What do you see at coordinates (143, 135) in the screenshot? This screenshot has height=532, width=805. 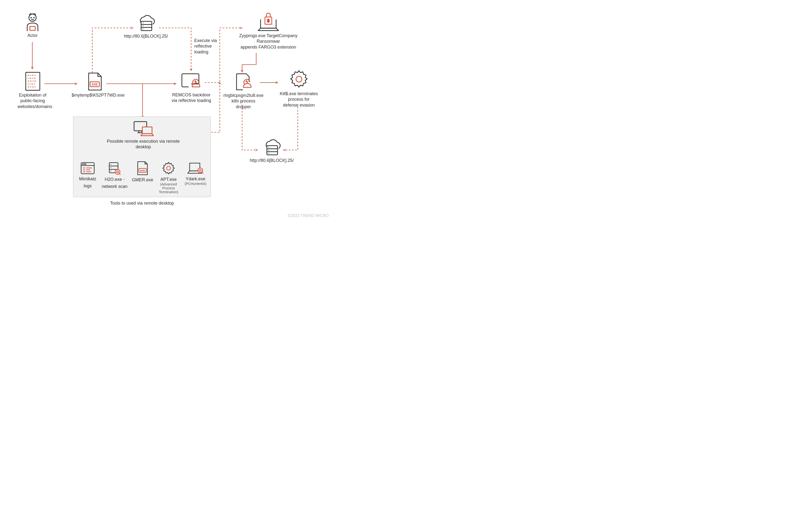 I see `remote-desktop-node: Possible remote execution via remote des…` at bounding box center [143, 135].